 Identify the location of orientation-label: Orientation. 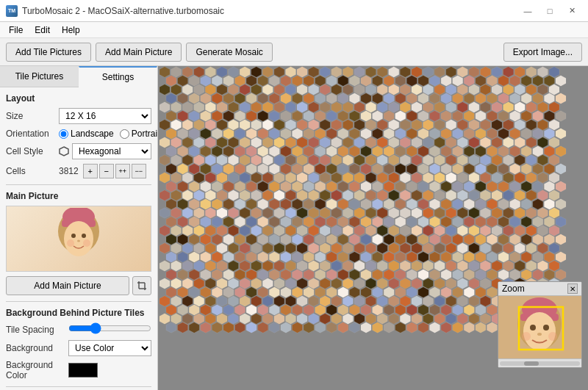
(32, 134).